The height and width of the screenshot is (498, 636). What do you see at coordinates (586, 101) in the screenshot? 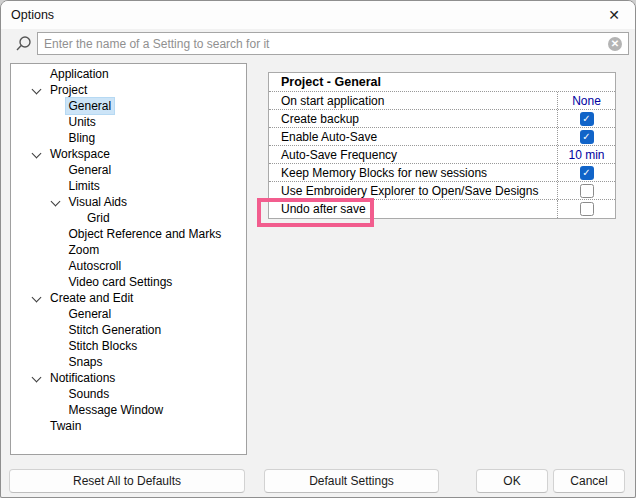
I see `setting-value: None` at bounding box center [586, 101].